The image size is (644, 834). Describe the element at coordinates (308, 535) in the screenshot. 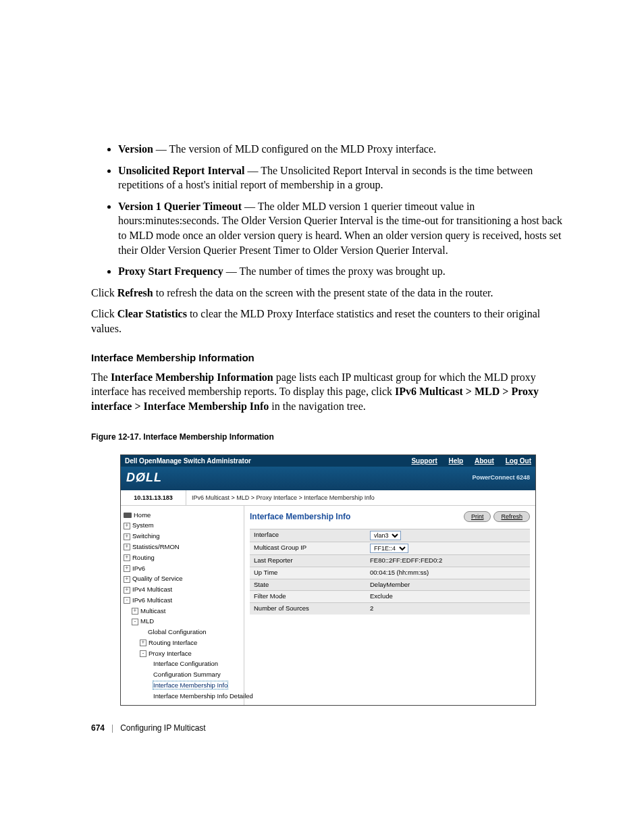

I see `row-label: Interface` at that location.